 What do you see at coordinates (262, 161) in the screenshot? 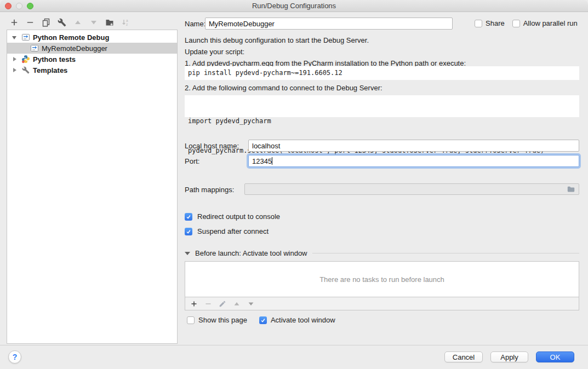
I see `port-value: 12345` at bounding box center [262, 161].